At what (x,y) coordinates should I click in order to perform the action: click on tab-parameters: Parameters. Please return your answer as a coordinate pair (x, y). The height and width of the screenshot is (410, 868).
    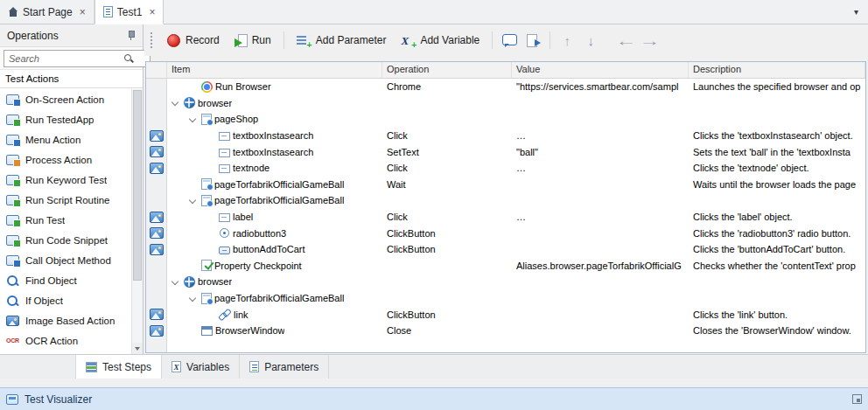
    Looking at the image, I should click on (284, 367).